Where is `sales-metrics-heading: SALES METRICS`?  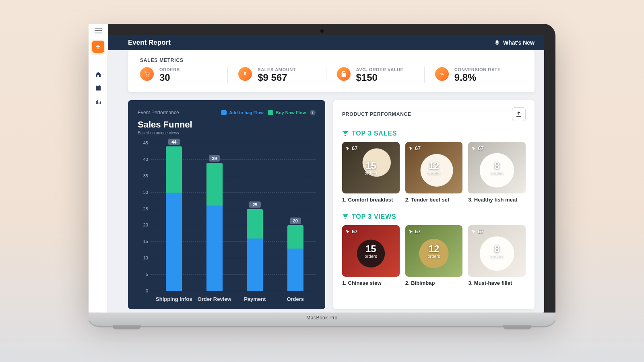
sales-metrics-heading: SALES METRICS is located at coordinates (331, 60).